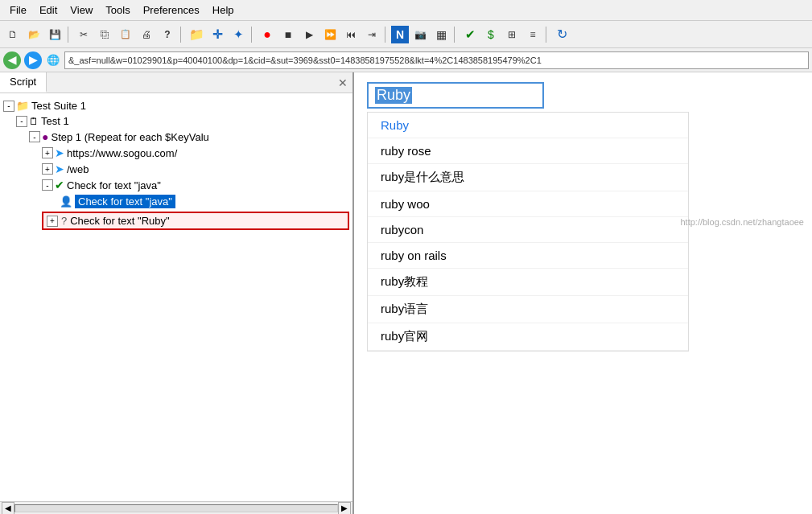 The image size is (812, 514). Describe the element at coordinates (196, 220) in the screenshot. I see `tree-node-check-ruby: + ? Check for text "Ruby"` at that location.